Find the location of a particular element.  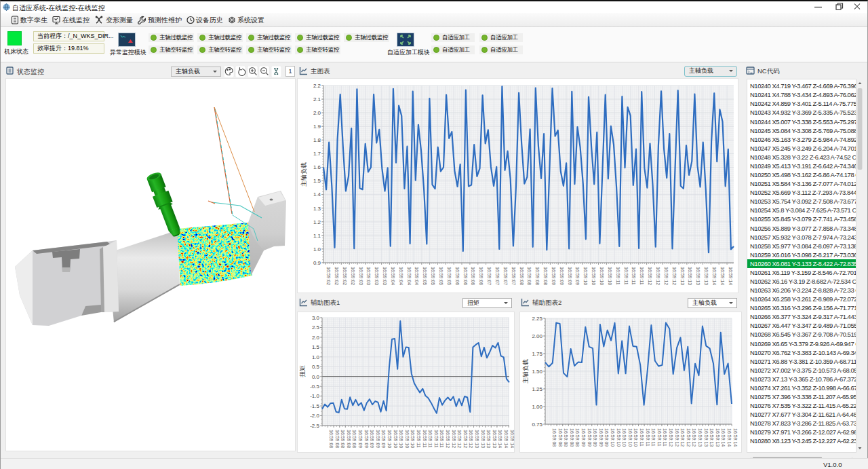

svg-text: -2.5 is located at coordinates (315, 426).